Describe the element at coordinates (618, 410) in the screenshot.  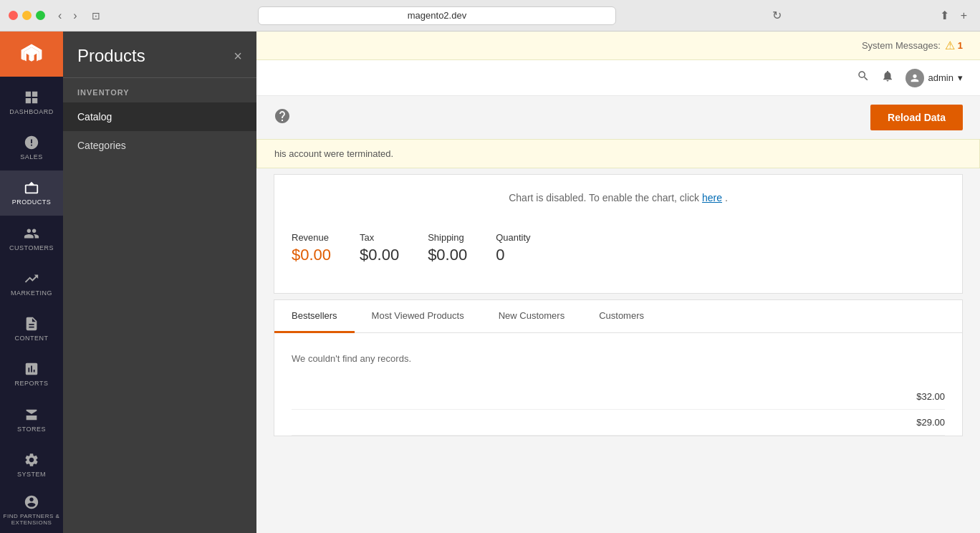
I see `table-rows-visible: $32.00 $29.00` at that location.